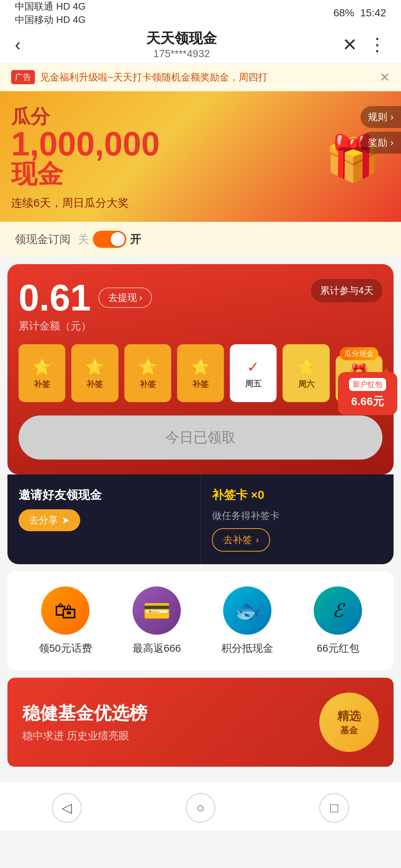 The height and width of the screenshot is (868, 401). What do you see at coordinates (148, 384) in the screenshot?
I see `day-label-3: 补签` at bounding box center [148, 384].